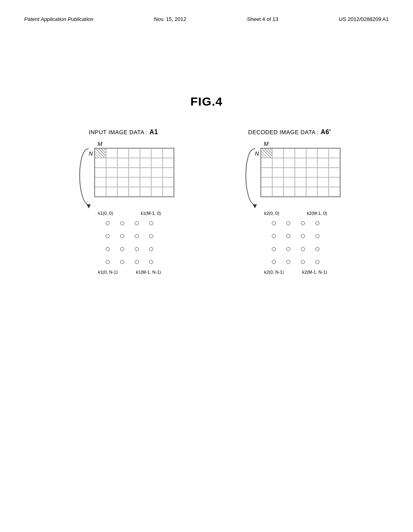 This screenshot has height=532, width=413. I want to click on page-header: Patent Application Publication Nov. 15, …, so click(206, 19).